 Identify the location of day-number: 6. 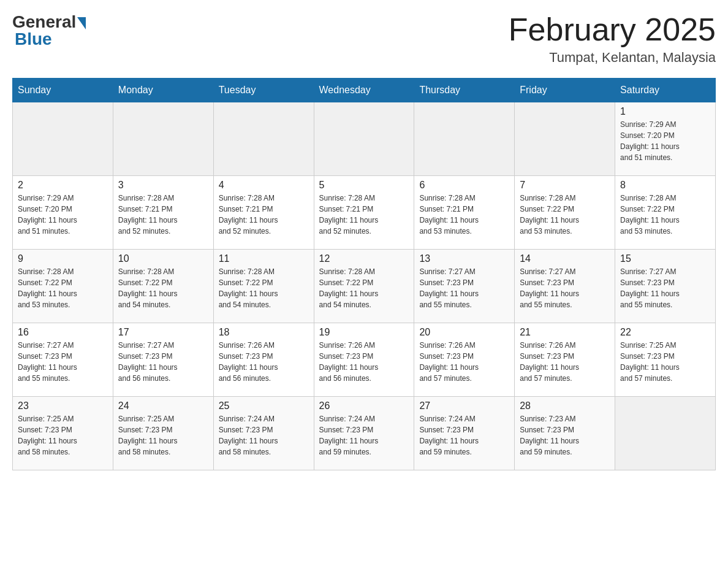
(464, 185).